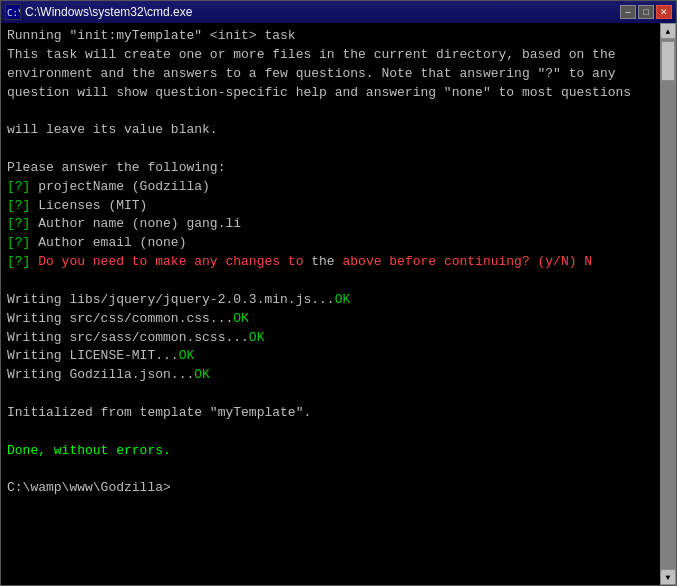 This screenshot has height=586, width=677. I want to click on minimize-button: –, so click(628, 12).